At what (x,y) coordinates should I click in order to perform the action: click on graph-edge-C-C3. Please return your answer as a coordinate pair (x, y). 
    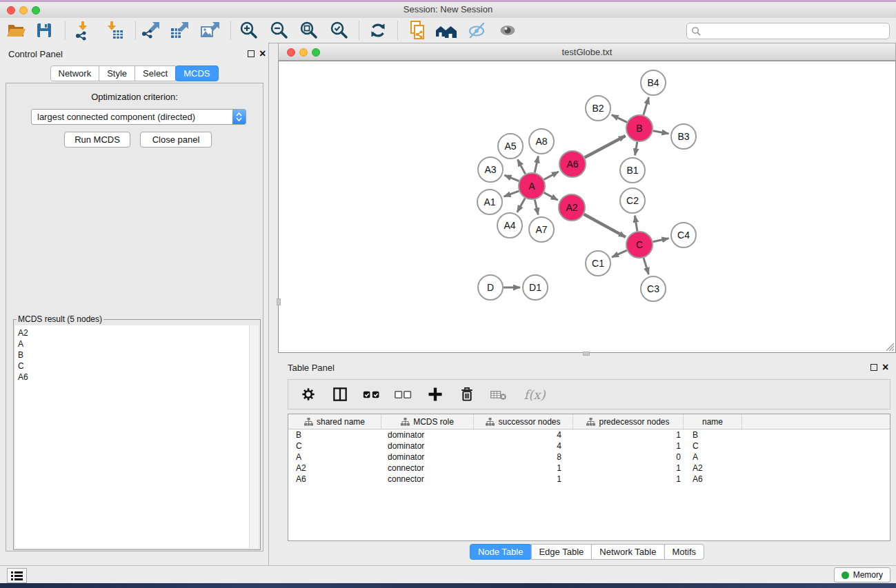
    Looking at the image, I should click on (646, 266).